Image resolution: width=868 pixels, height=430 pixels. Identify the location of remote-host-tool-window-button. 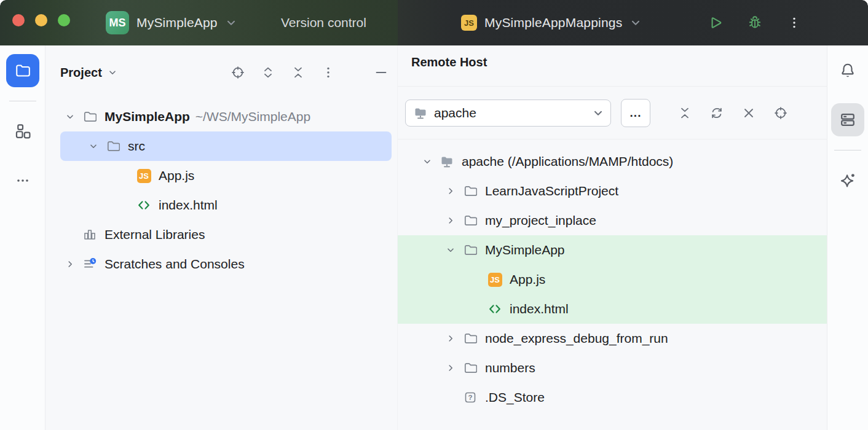
(848, 120).